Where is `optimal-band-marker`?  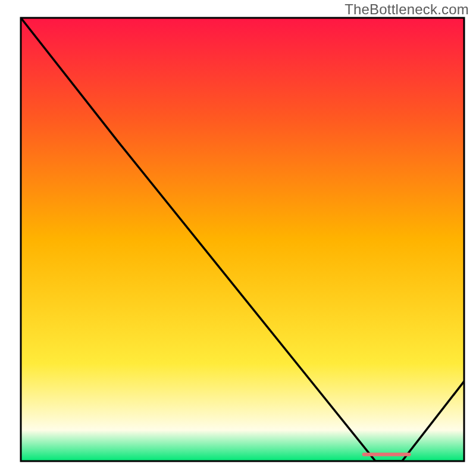 optimal-band-marker is located at coordinates (387, 455).